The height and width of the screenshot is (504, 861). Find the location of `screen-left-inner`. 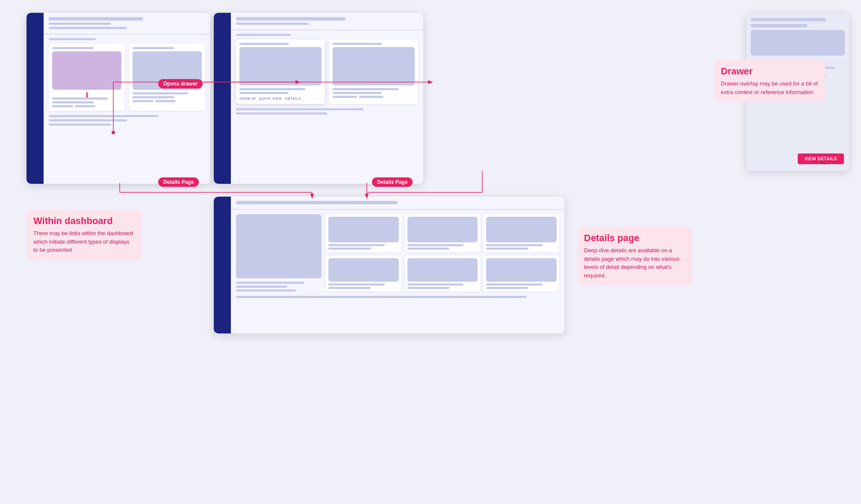

screen-left-inner is located at coordinates (127, 98).